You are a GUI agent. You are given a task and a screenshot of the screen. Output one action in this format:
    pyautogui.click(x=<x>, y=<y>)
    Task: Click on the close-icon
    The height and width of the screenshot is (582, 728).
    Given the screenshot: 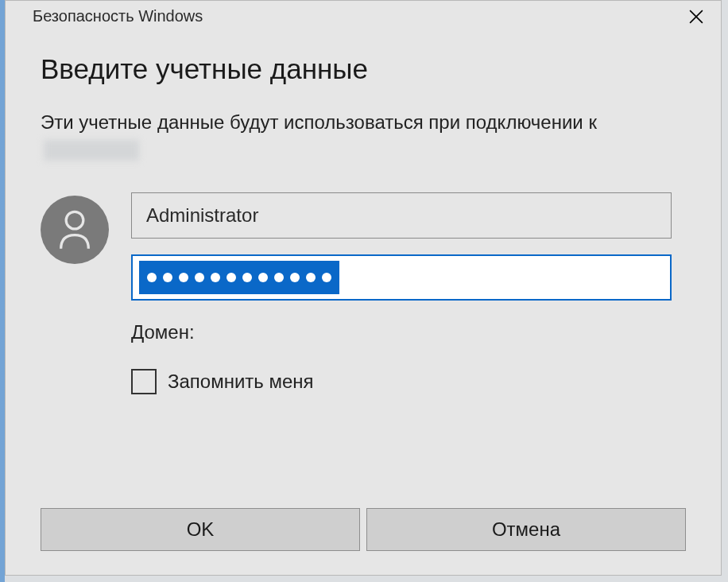 What is the action you would take?
    pyautogui.click(x=696, y=17)
    